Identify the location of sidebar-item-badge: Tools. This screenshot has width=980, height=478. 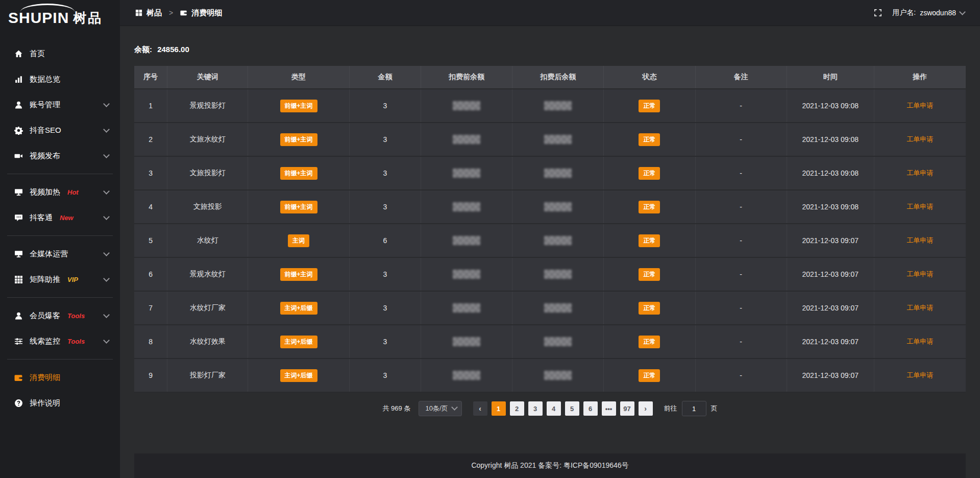
(76, 316).